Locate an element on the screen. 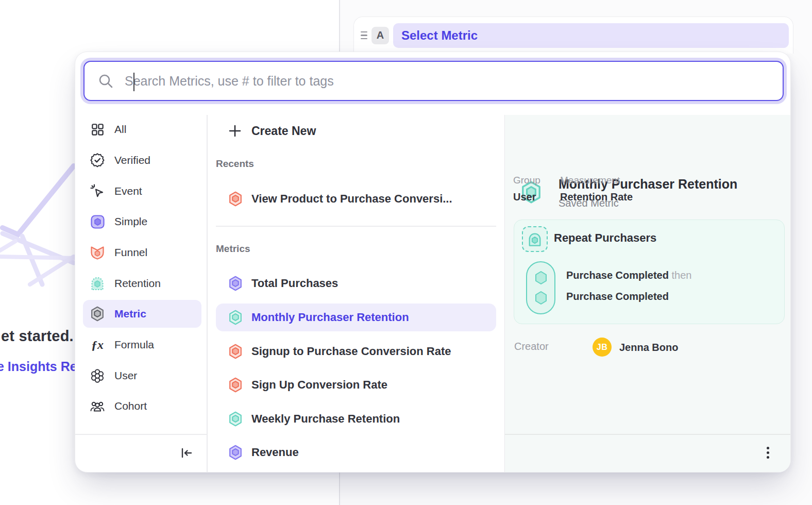 Image resolution: width=812 pixels, height=505 pixels. list-section-divider is located at coordinates (356, 226).